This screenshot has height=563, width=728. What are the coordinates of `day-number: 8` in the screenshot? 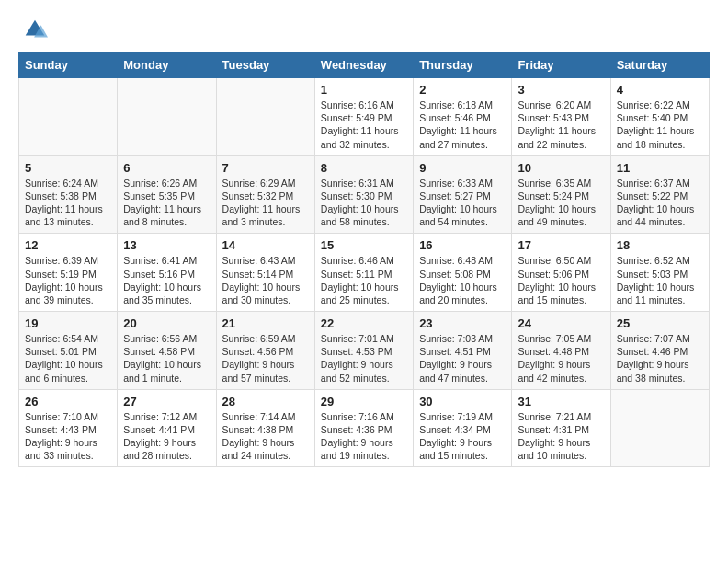 It's located at (364, 167).